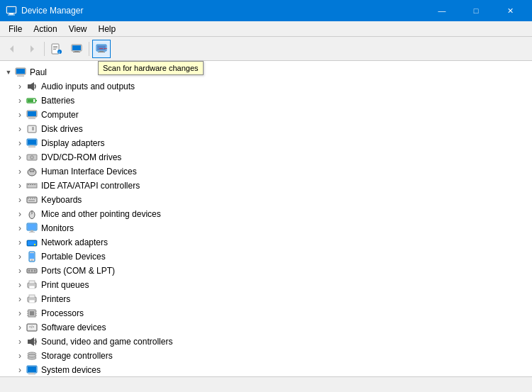  What do you see at coordinates (442, 11) in the screenshot?
I see `minimize-button: —` at bounding box center [442, 11].